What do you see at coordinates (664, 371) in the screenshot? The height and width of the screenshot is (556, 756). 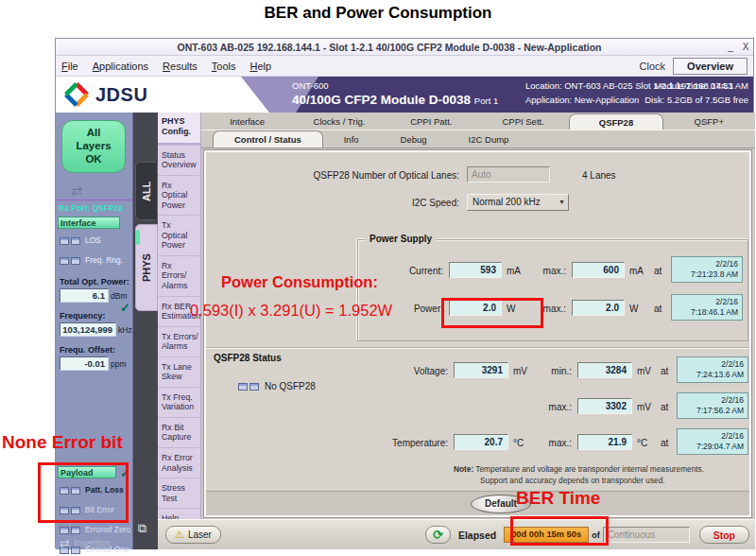 I see `voltage-min-at-label: at` at bounding box center [664, 371].